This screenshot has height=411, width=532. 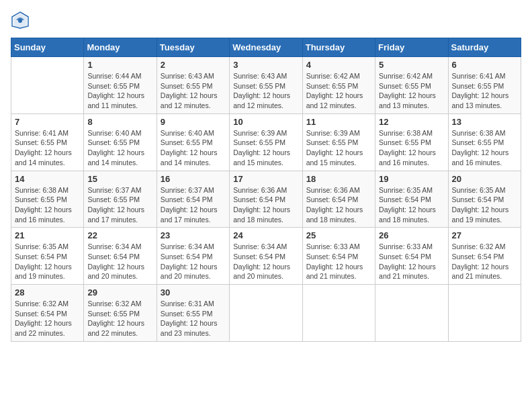 What do you see at coordinates (339, 142) in the screenshot?
I see `calendar-cell: 11Sunrise: 6:39 AMSunset: 6:55 PMDayligh…` at bounding box center [339, 142].